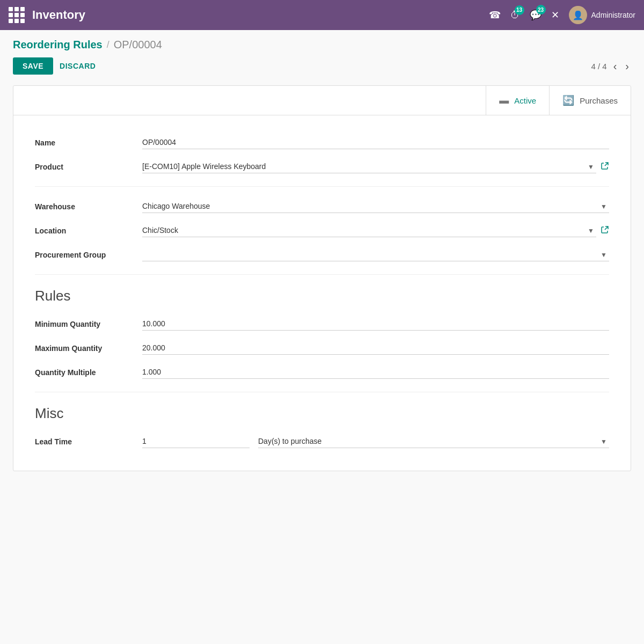  I want to click on qty-multiple-input, so click(376, 372).